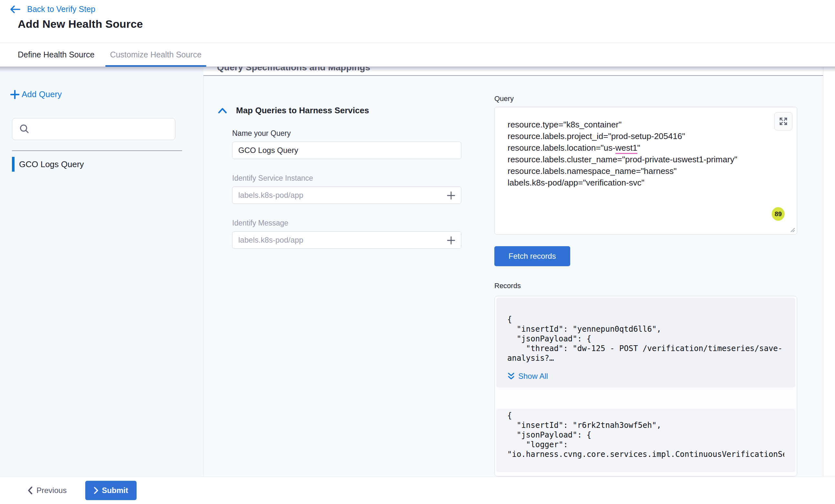  Describe the element at coordinates (533, 376) in the screenshot. I see `show-all-label: Show All` at that location.